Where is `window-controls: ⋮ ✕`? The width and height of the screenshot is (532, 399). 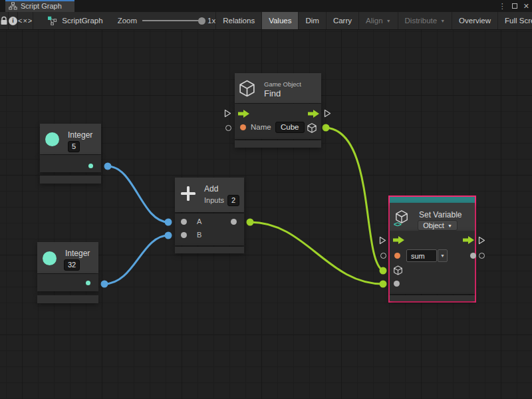
window-controls: ⋮ ✕ is located at coordinates (514, 6).